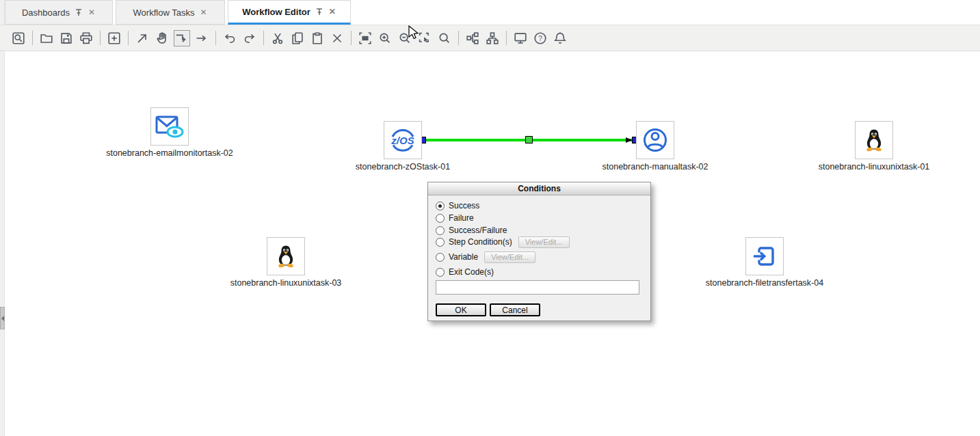  I want to click on task-label: stonebranch-filetransfertask-04, so click(765, 283).